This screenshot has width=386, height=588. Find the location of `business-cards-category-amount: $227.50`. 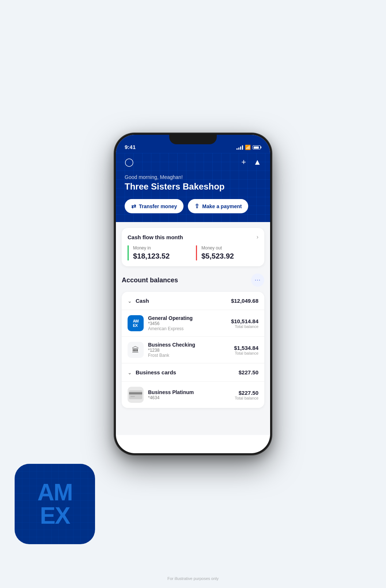

business-cards-category-amount: $227.50 is located at coordinates (249, 373).